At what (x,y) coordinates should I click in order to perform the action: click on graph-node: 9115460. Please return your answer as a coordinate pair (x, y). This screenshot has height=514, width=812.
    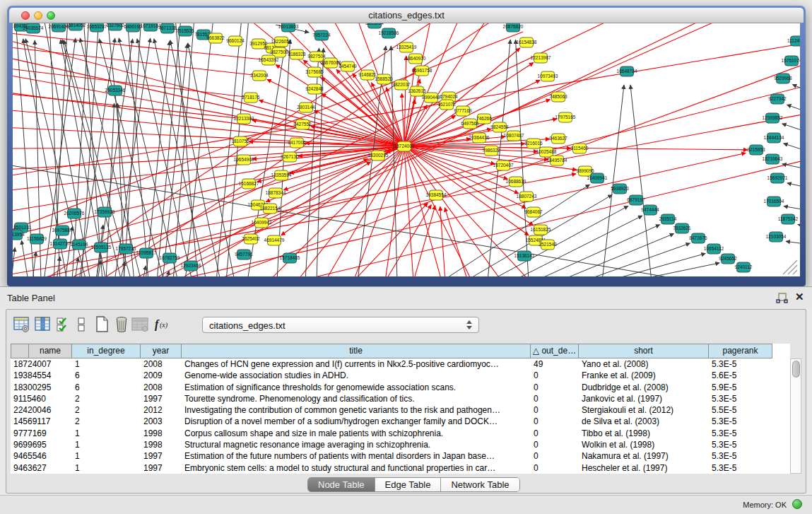
    Looking at the image, I should click on (579, 148).